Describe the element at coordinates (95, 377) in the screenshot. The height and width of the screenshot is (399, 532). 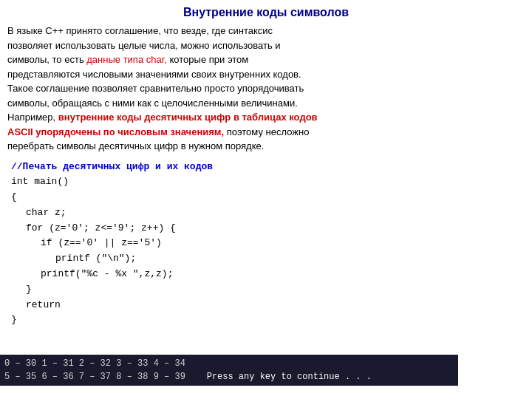
I see `terminal-line2-data: 5 – 35 6 – 36 7 – 37 8 – 38 9 – 39` at that location.